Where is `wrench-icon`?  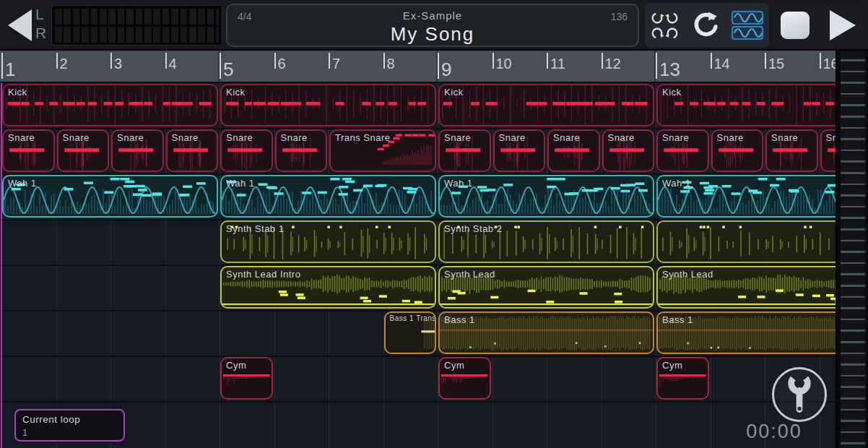 wrench-icon is located at coordinates (799, 395).